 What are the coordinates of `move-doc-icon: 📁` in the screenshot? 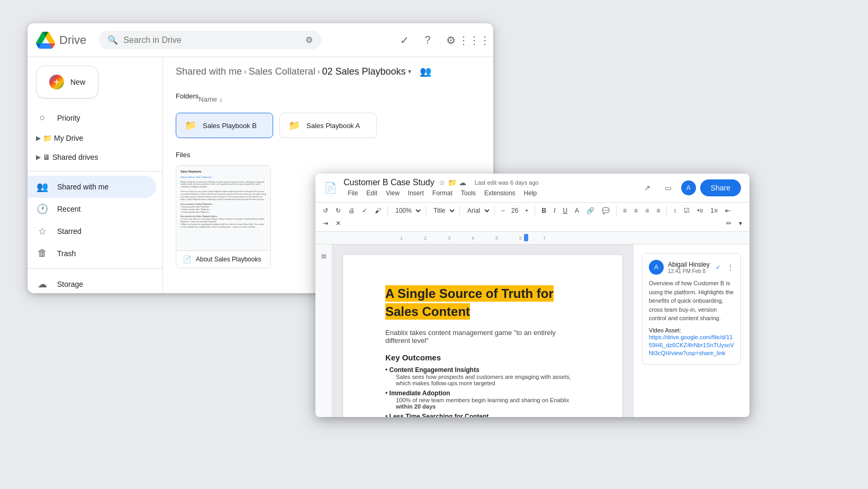 It's located at (452, 183).